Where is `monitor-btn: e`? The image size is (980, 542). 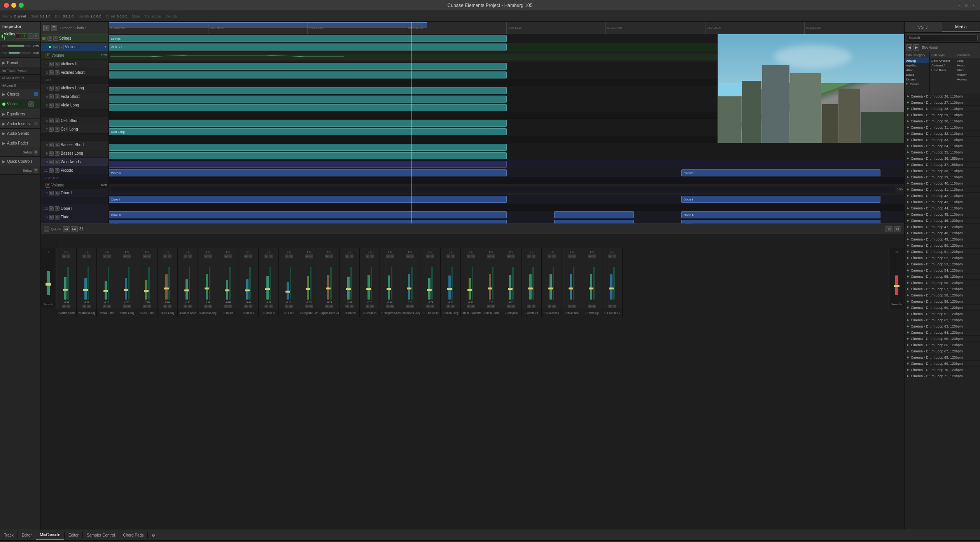
monitor-btn: e is located at coordinates (24, 36).